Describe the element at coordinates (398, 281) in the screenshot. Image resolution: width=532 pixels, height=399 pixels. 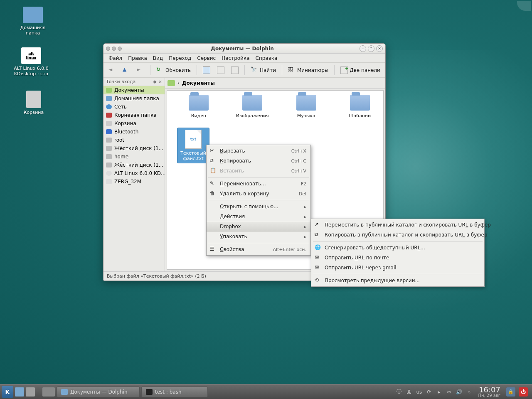
I see `ctx-prev-versions: ⟲Просмотреть предыдущие версии...` at that location.